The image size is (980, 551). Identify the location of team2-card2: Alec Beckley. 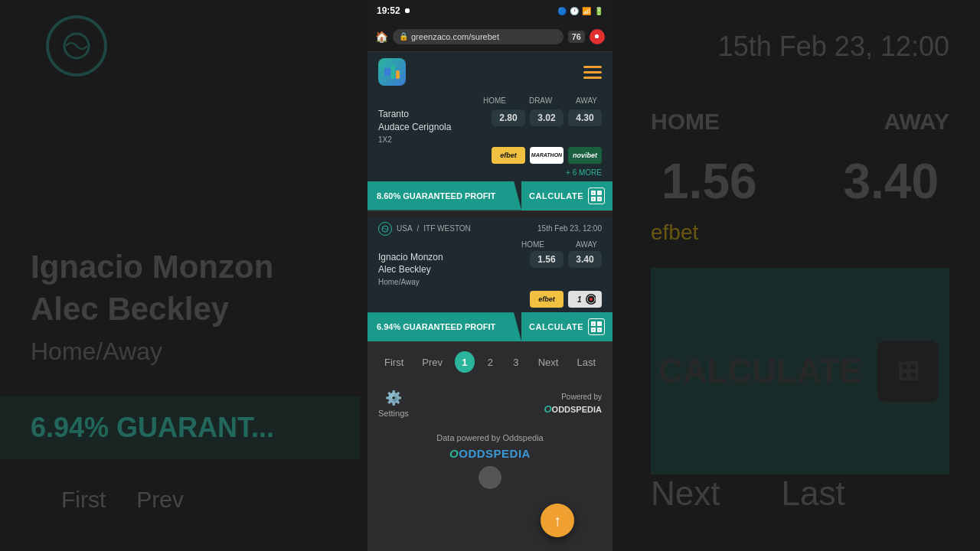
(450, 269).